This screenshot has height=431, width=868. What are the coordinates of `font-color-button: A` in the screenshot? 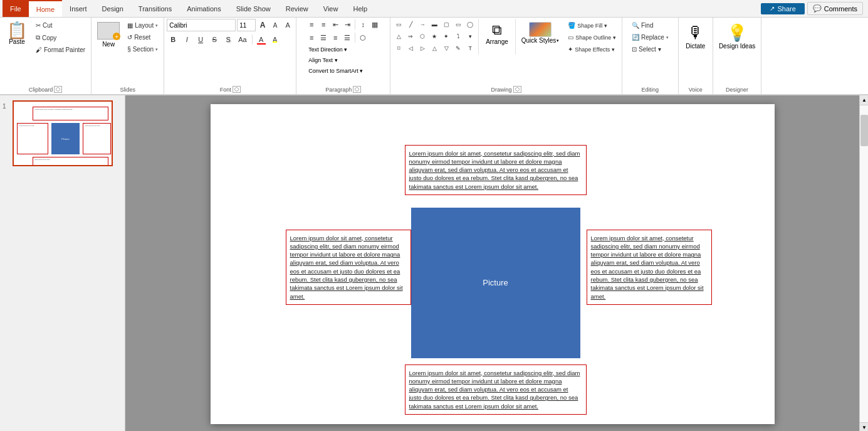 It's located at (261, 40).